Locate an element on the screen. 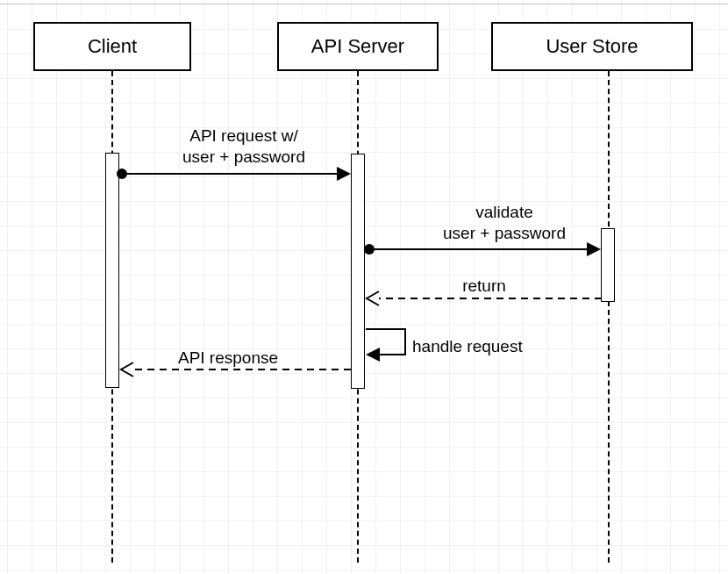 The image size is (728, 574). message-handle-request-label: handle request is located at coordinates (478, 347).